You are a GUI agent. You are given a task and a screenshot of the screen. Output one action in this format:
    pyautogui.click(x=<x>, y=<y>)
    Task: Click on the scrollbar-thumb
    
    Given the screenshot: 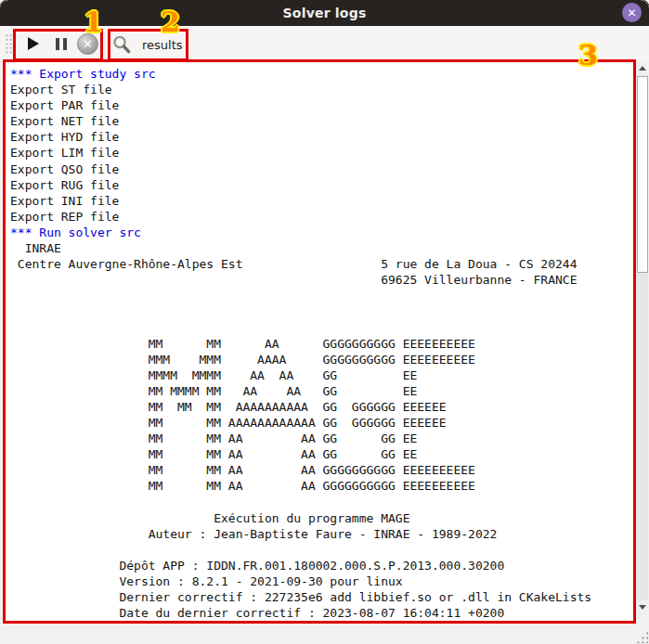 What is the action you would take?
    pyautogui.click(x=643, y=174)
    